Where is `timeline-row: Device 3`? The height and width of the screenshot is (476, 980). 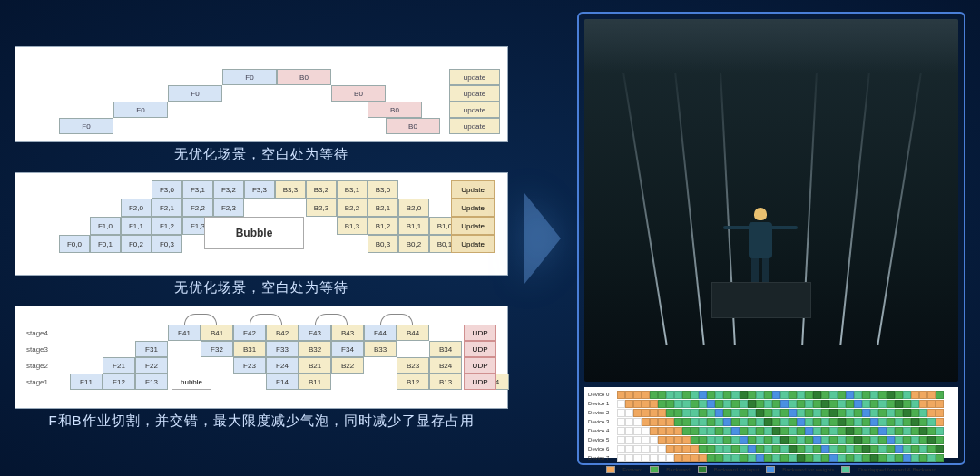
timeline-row: Device 3 is located at coordinates (771, 423).